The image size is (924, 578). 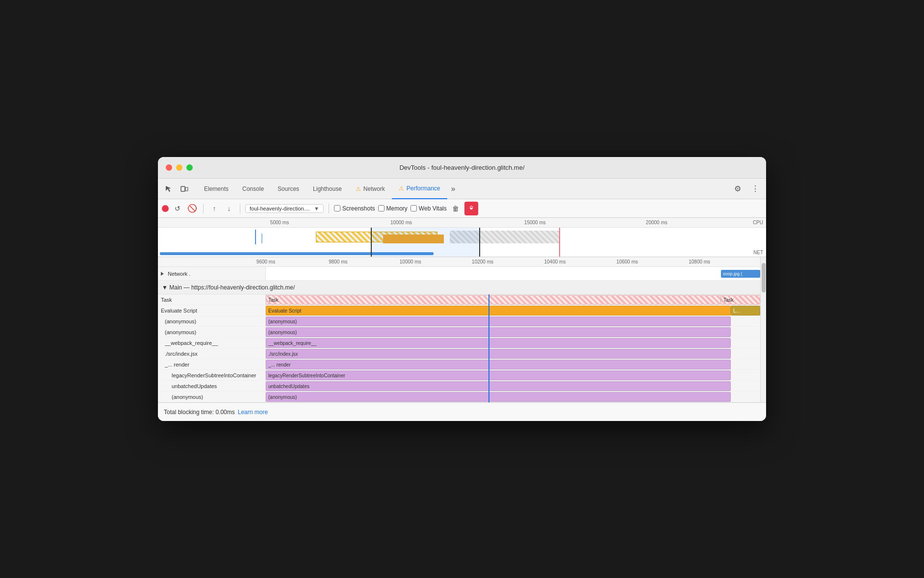 What do you see at coordinates (498, 375) in the screenshot?
I see `legacy-render-block: legacyRenderSubtreeIntoContainer` at bounding box center [498, 375].